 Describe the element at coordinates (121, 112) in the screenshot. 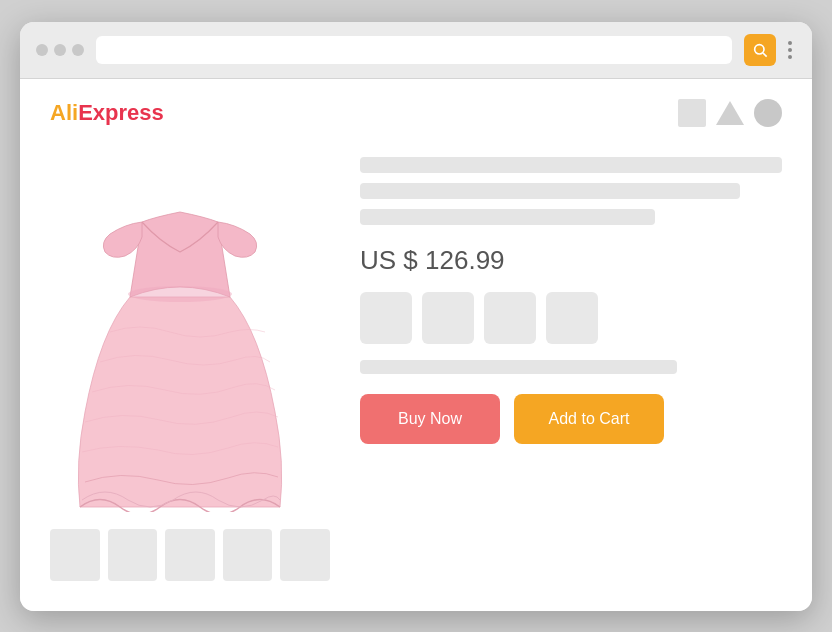

I see `logo-express: Express` at that location.